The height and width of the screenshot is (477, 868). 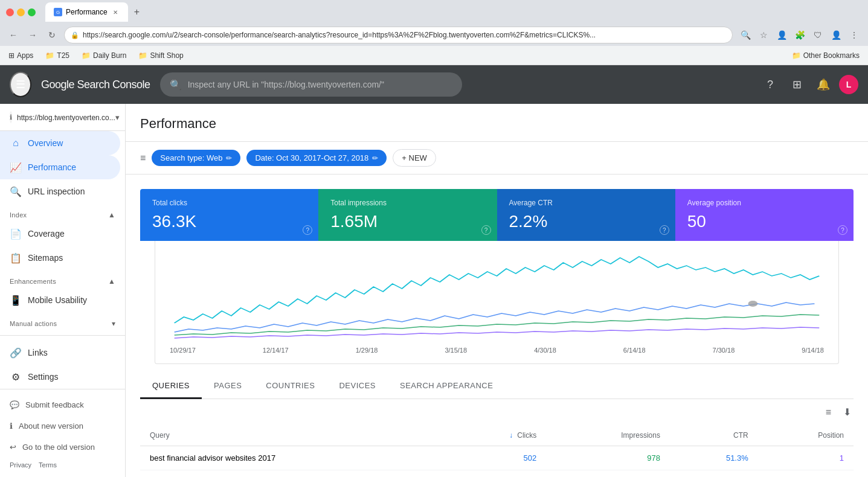 I want to click on ctr-cell: 21.7%, so click(x=714, y=474).